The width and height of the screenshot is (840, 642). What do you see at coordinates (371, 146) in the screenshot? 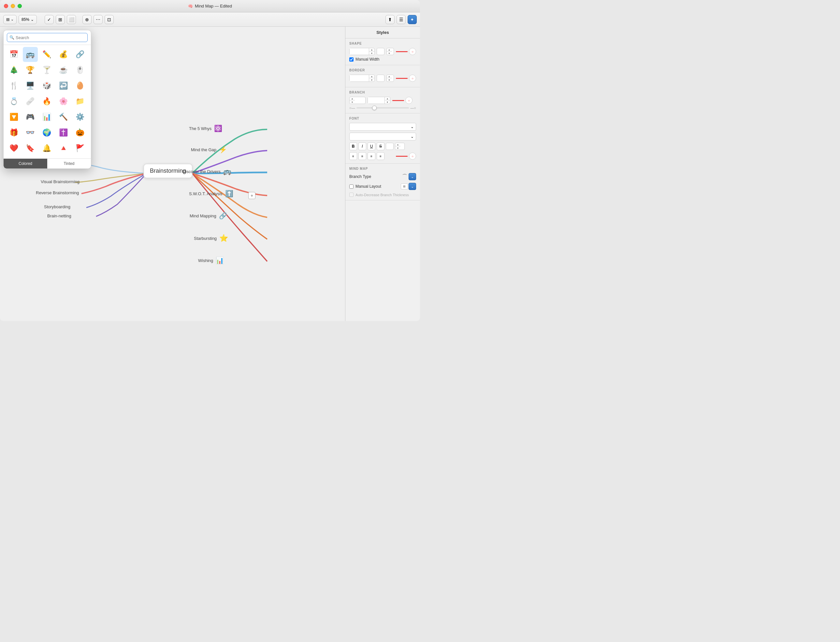
I see `underline-button: U` at bounding box center [371, 146].